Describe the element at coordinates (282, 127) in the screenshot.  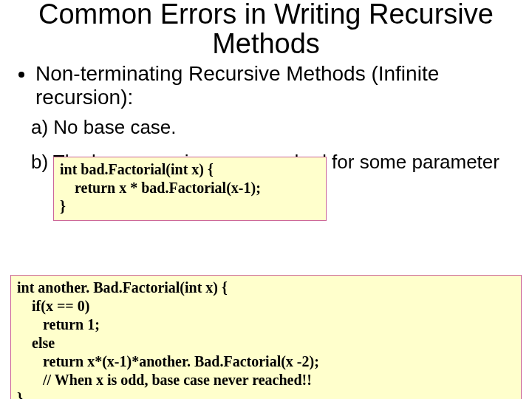
I see `subpoint-a: a) No base case.` at that location.